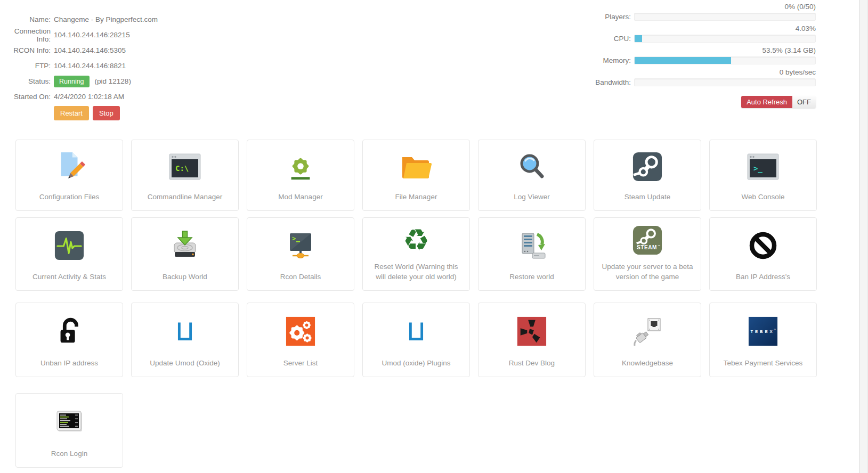  What do you see at coordinates (416, 363) in the screenshot?
I see `tile-label: Umod (oxide) Plugins` at bounding box center [416, 363].